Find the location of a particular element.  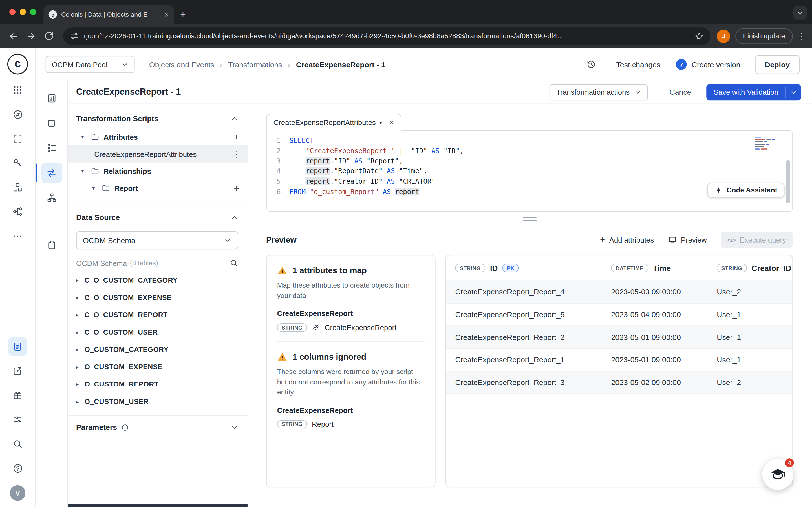

editor-tab-close-icon: × is located at coordinates (392, 123).